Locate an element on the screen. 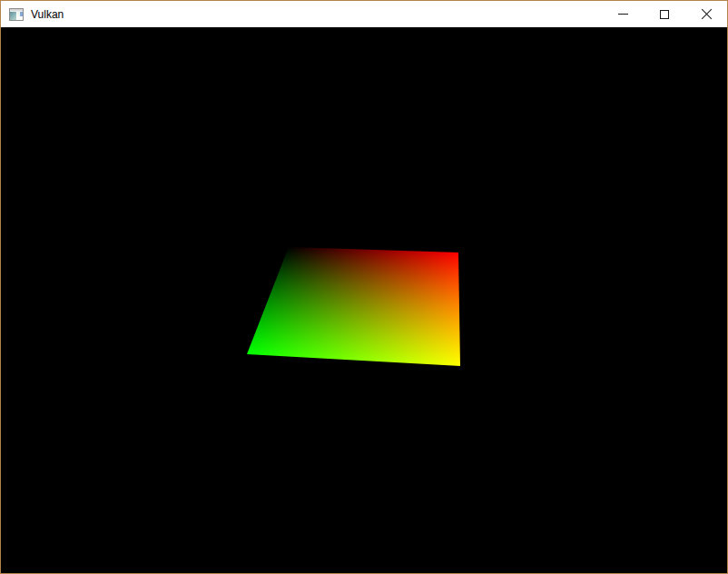 This screenshot has height=574, width=728. maximize-button is located at coordinates (664, 15).